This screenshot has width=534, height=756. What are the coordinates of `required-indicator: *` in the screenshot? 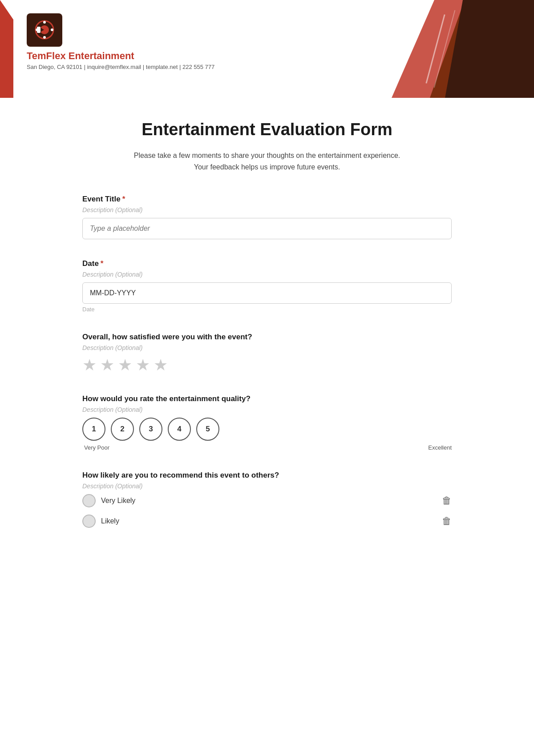 It's located at (124, 199).